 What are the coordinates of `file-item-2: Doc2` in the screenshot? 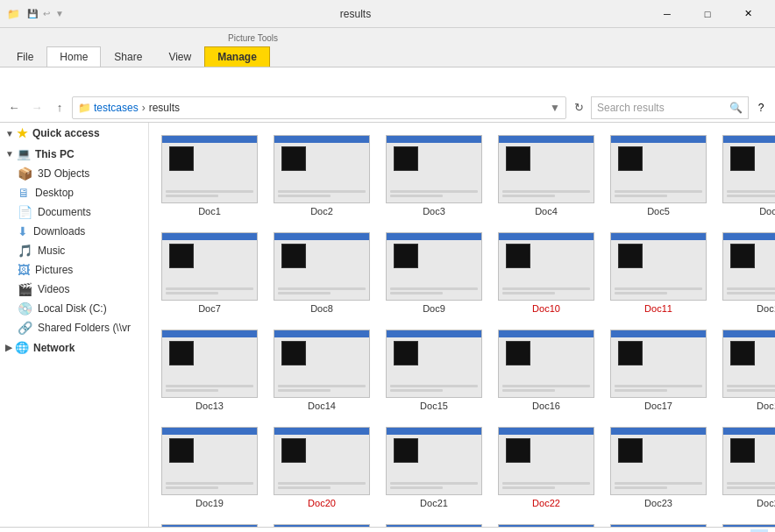 It's located at (322, 175).